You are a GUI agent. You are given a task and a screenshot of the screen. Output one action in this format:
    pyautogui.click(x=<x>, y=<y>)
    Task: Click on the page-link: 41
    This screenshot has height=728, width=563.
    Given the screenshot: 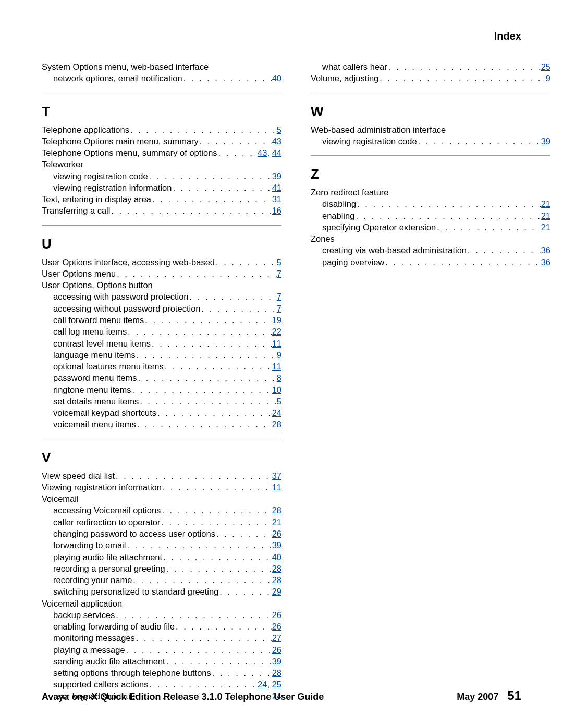 What is the action you would take?
    pyautogui.click(x=277, y=188)
    